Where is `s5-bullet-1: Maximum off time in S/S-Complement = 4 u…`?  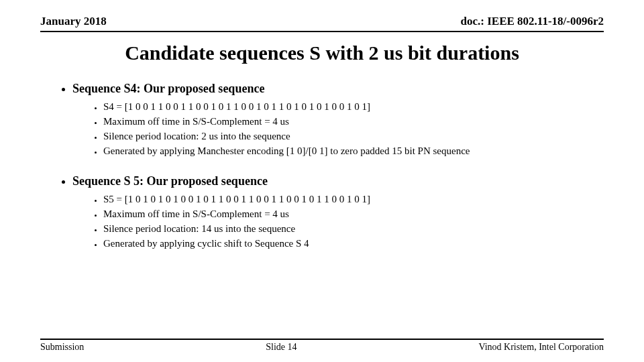
s5-bullet-1: Maximum off time in S/S-Complement = 4 u… is located at coordinates (354, 215).